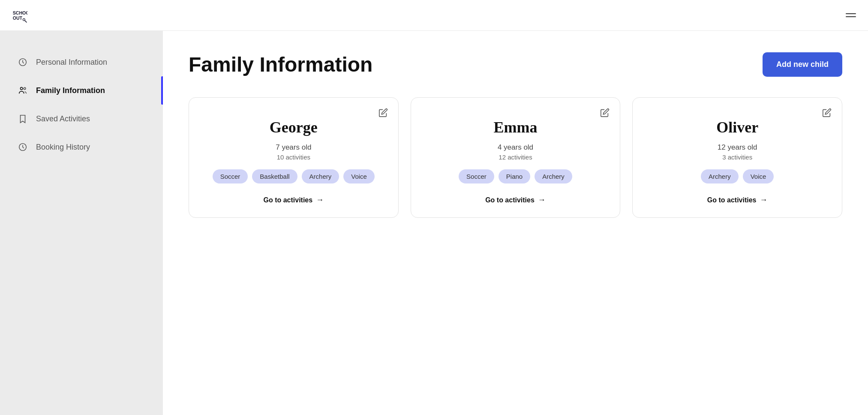  What do you see at coordinates (23, 119) in the screenshot?
I see `bookmark-icon` at bounding box center [23, 119].